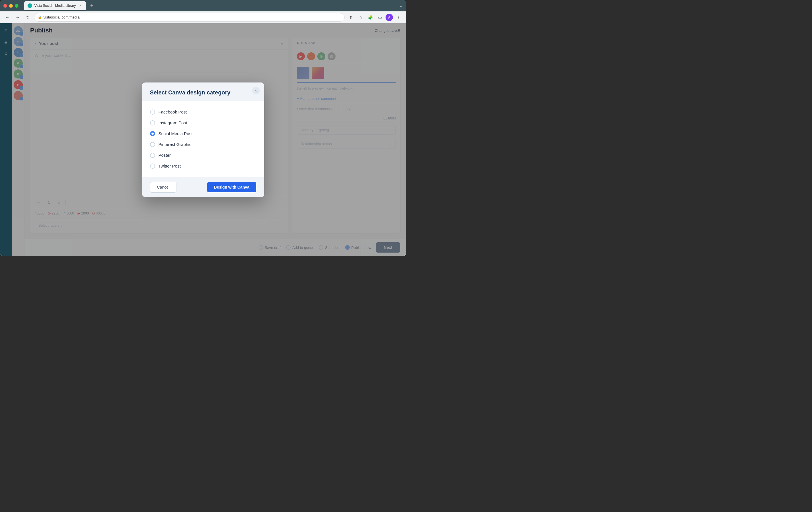 Image resolution: width=812 pixels, height=512 pixels. Describe the element at coordinates (80, 6) in the screenshot. I see `tab-close-button: ×` at that location.